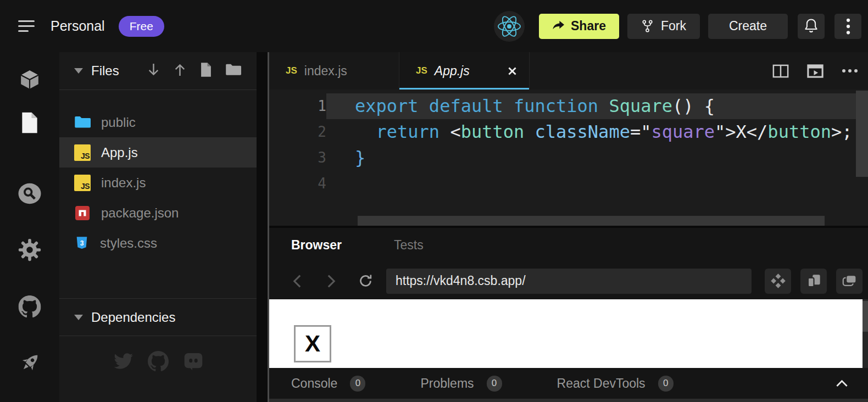  What do you see at coordinates (206, 71) in the screenshot?
I see `new-file-icon` at bounding box center [206, 71].